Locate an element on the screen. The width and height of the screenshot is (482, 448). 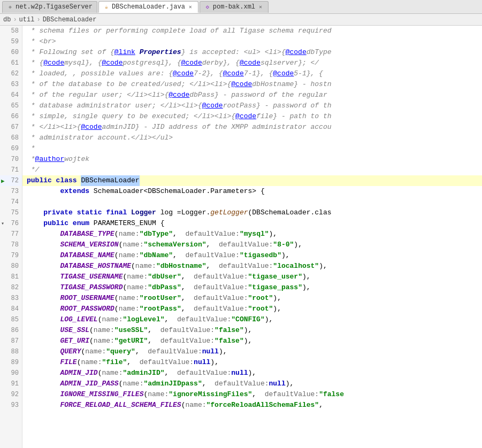
tab-java-label: DBSchemaLoader.java is located at coordinates (149, 7).